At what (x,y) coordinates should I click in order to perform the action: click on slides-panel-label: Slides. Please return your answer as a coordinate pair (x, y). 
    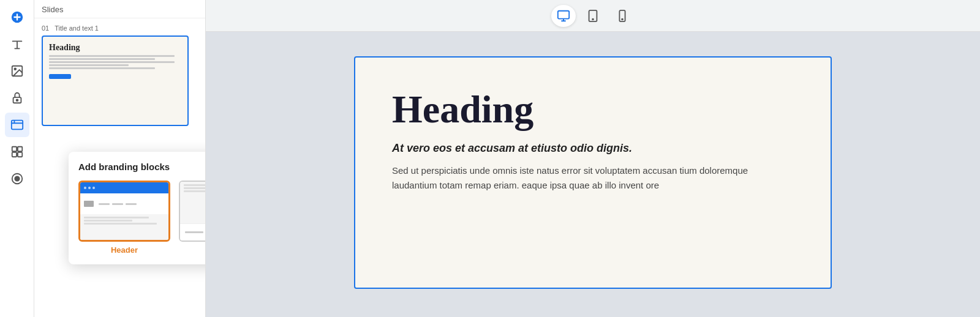
    Looking at the image, I should click on (53, 10).